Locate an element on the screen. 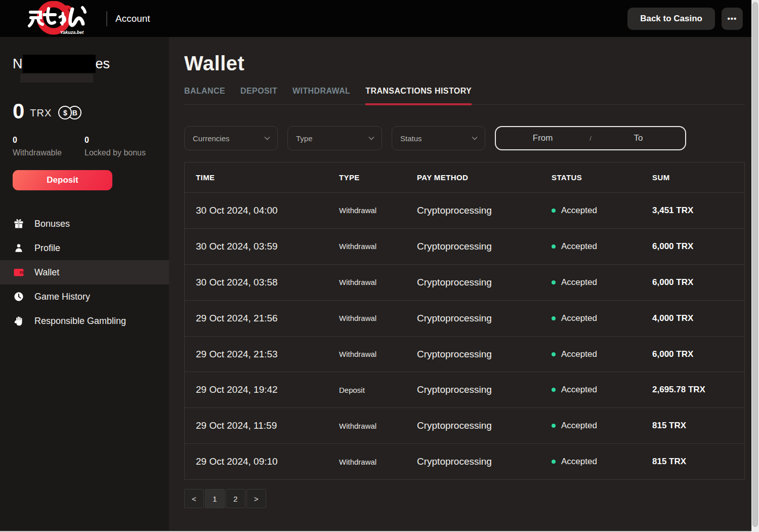  sidebar-item-label: Responsible Gambling is located at coordinates (80, 321).